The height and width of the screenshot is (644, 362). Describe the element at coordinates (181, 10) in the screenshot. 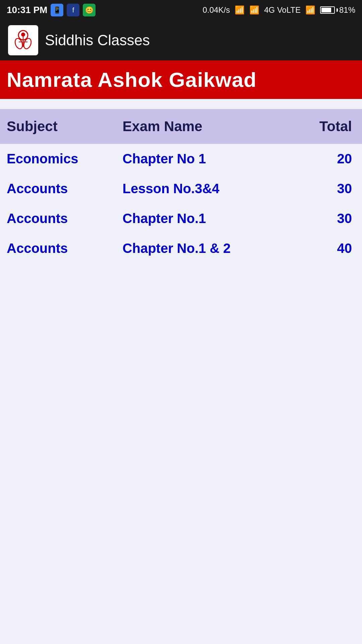

I see `status-bar: 10:31 PM 📱 f 😊 0.04K/s 📶 📶 4G VoLTE 📶 81…` at that location.